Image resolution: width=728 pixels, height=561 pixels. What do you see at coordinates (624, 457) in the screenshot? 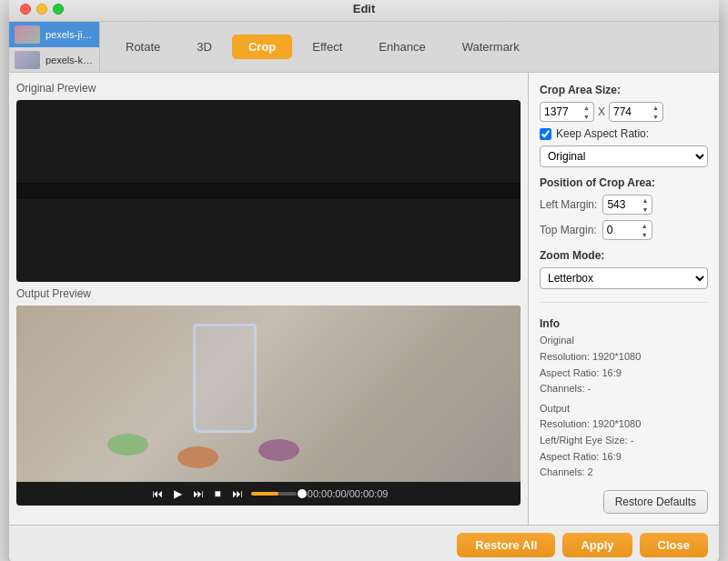
I see `output-aspect: Aspect Ratio: 16:9` at bounding box center [624, 457].